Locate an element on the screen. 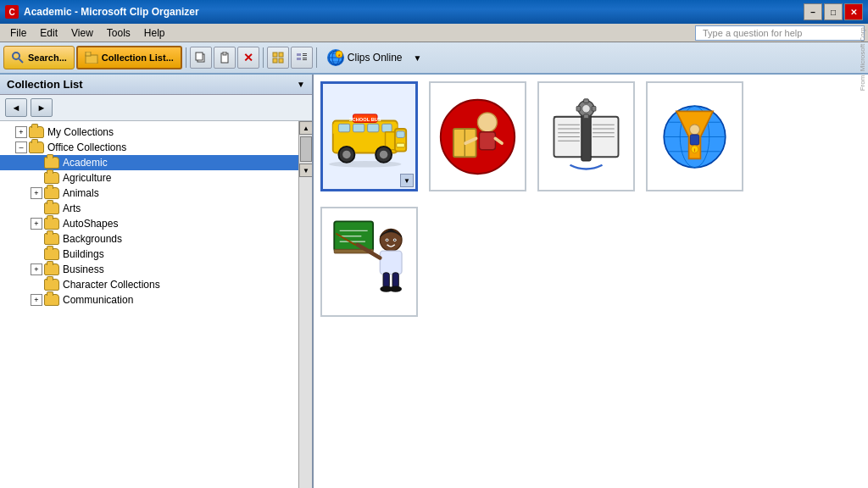 The height and width of the screenshot is (488, 868). clips-online-label: Clips Online is located at coordinates (375, 58).